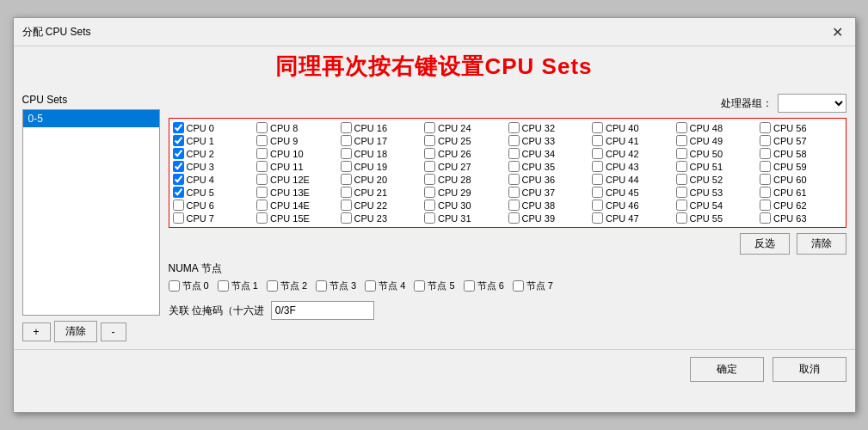 The image size is (868, 430). What do you see at coordinates (454, 154) in the screenshot?
I see `cpu-label-26: CPU 26` at bounding box center [454, 154].